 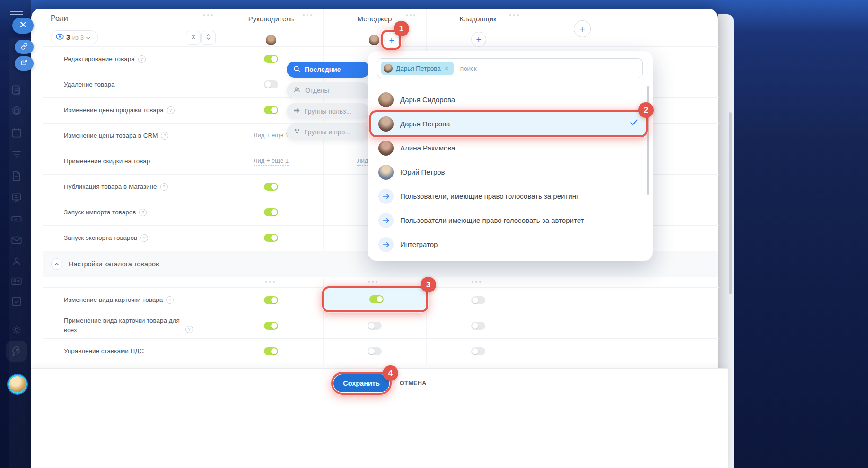 I want to click on toggle-head-edit-product, so click(x=271, y=59).